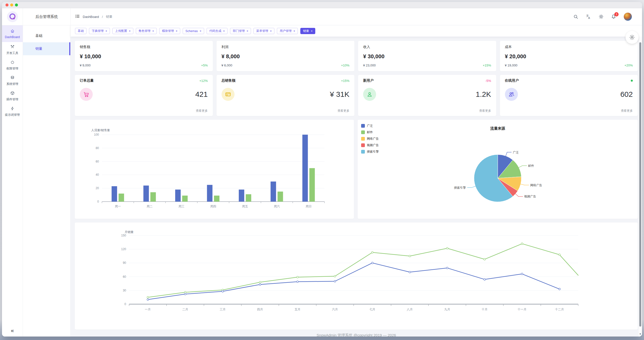 The width and height of the screenshot is (644, 340). I want to click on tab-chip-代码生成: 代码生成×, so click(217, 31).